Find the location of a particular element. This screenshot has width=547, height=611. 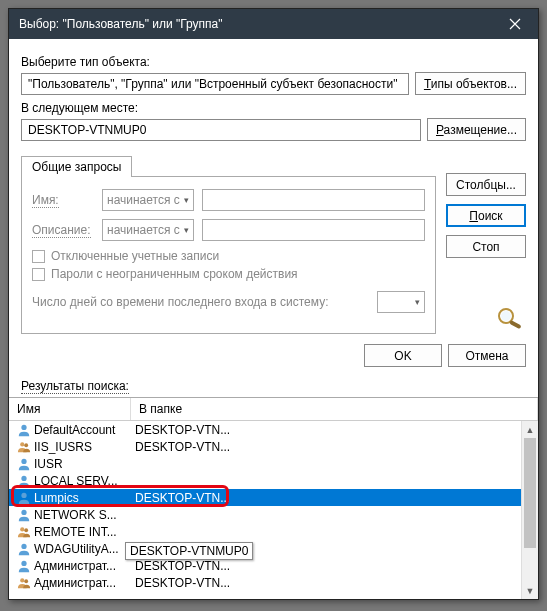

object-type-field: "Пользователь", "Группа" или "Встроенный… is located at coordinates (215, 84).